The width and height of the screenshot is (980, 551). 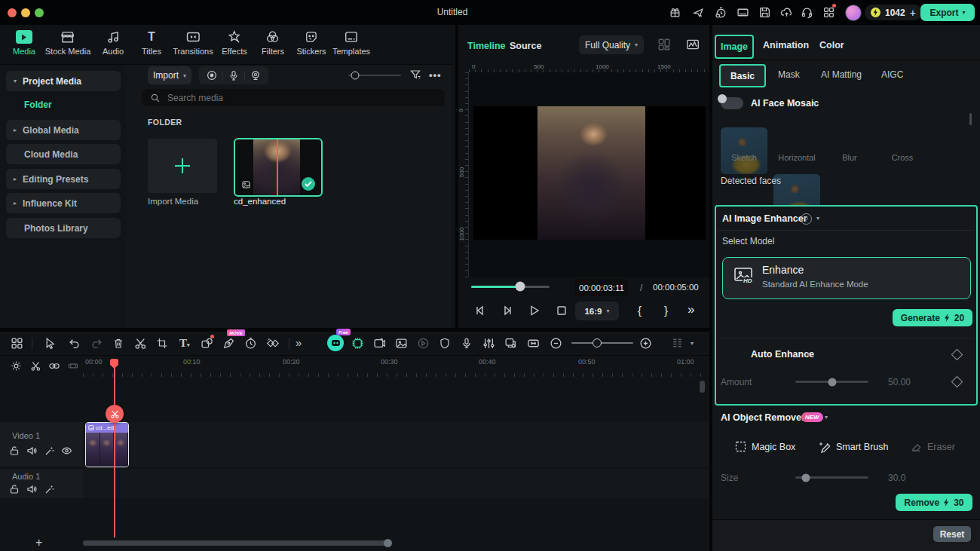 What do you see at coordinates (832, 45) in the screenshot?
I see `tab-color: Color` at bounding box center [832, 45].